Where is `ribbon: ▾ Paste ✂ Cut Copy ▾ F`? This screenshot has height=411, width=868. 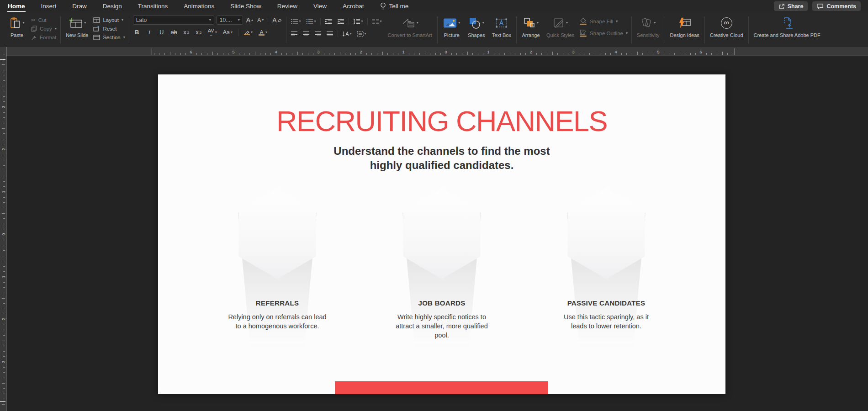
ribbon: ▾ Paste ✂ Cut Copy ▾ F is located at coordinates (434, 30).